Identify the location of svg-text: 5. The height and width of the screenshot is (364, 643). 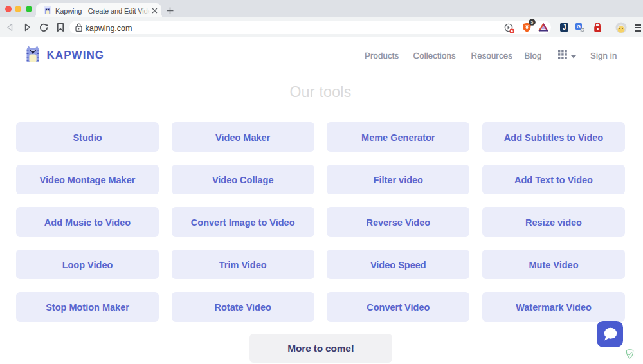
(532, 22).